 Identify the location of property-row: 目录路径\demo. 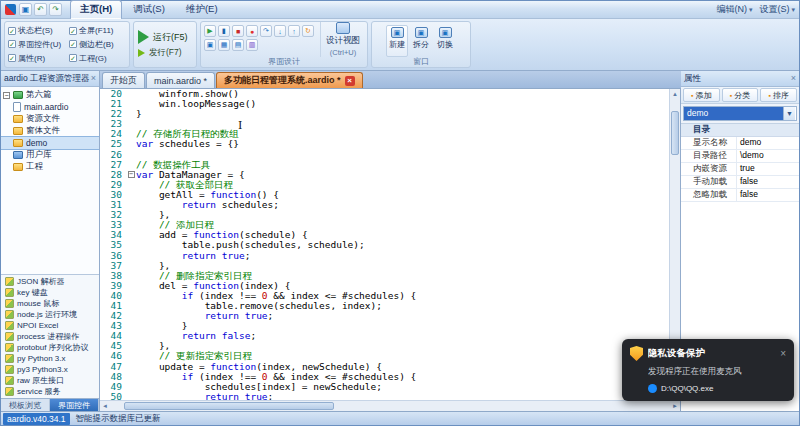
(740, 156).